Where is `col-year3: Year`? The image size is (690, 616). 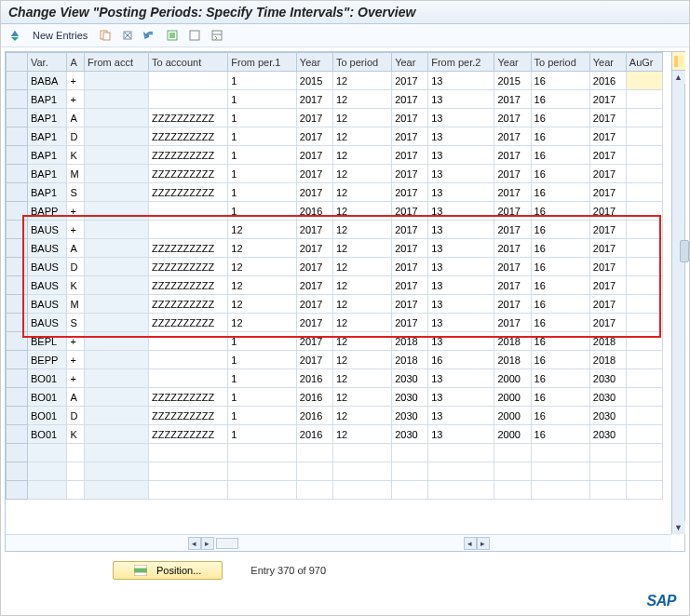 col-year3: Year is located at coordinates (512, 62).